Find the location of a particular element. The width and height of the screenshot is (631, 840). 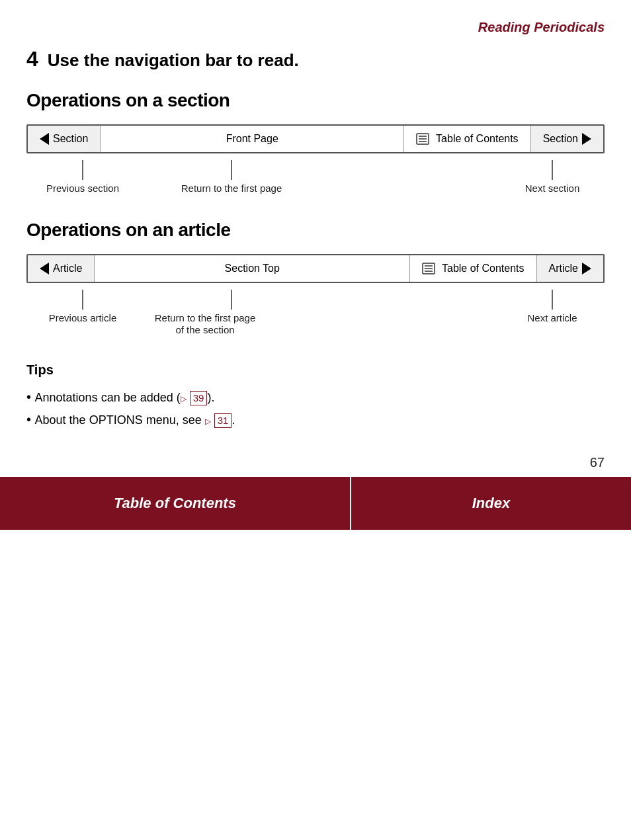

center-article-annot-line1: Return to the first page is located at coordinates (205, 317).